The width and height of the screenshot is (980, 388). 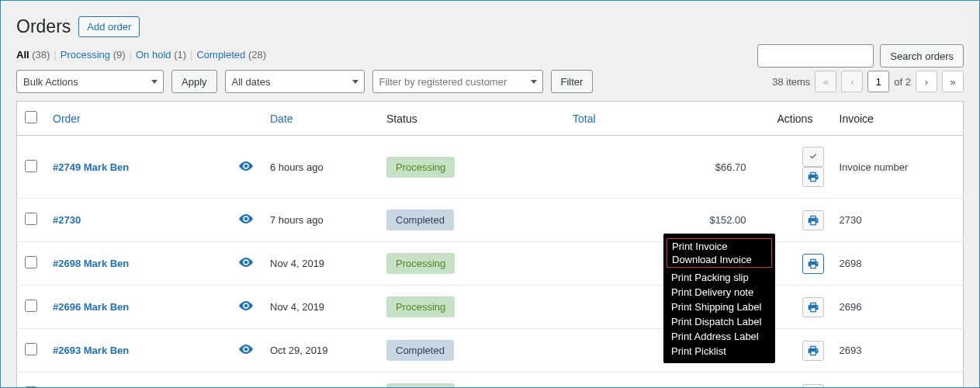 What do you see at coordinates (573, 81) in the screenshot?
I see `filter-button: Filter` at bounding box center [573, 81].